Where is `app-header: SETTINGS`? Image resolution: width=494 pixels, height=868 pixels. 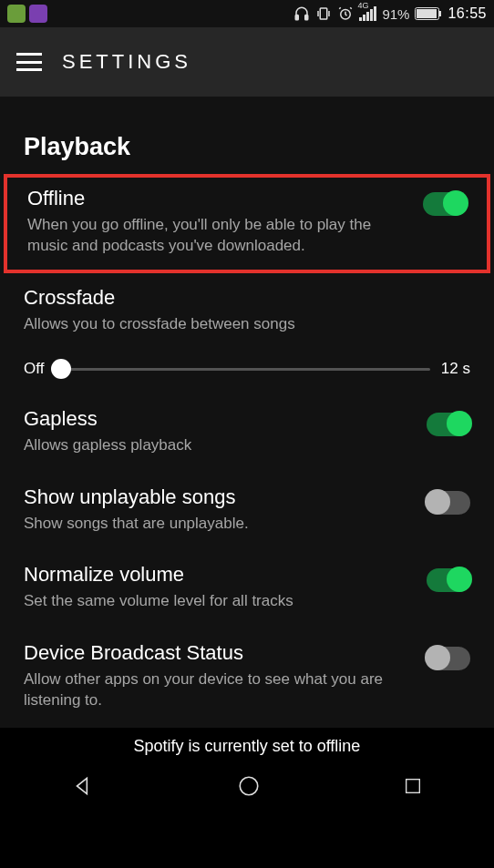 app-header: SETTINGS is located at coordinates (247, 62).